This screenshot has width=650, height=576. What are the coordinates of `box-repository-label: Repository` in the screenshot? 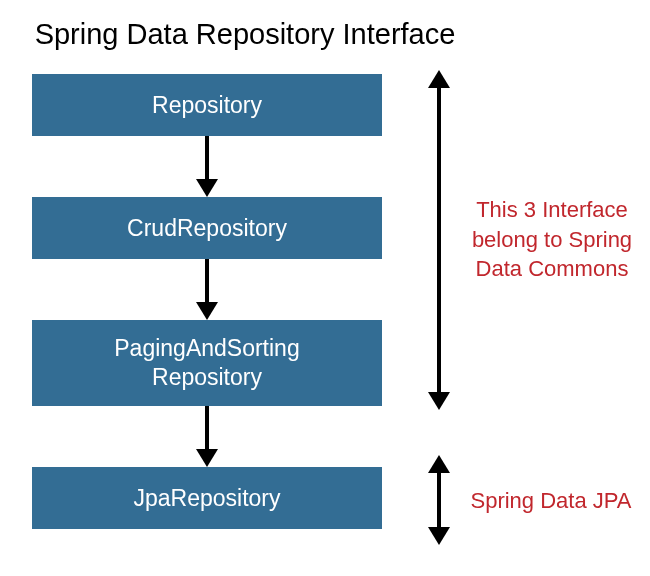 It's located at (207, 106).